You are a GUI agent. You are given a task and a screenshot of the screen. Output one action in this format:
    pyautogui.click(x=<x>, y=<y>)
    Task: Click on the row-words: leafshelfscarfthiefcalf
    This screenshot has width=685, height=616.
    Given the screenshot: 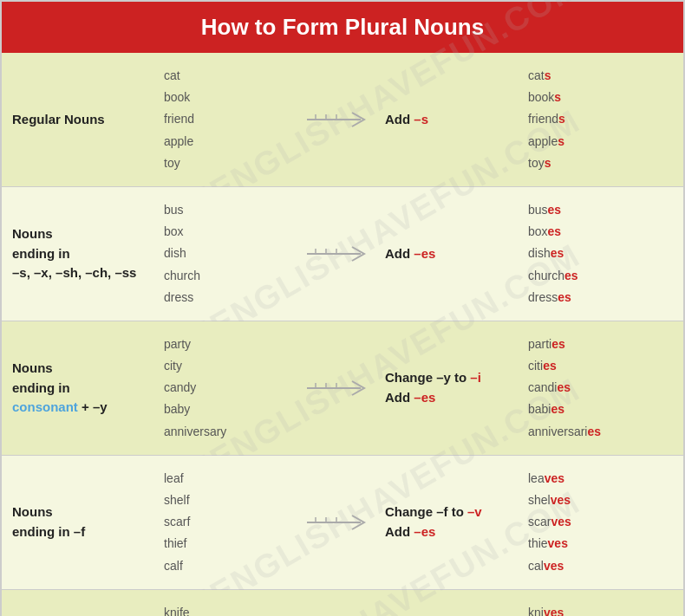 What is the action you would take?
    pyautogui.click(x=231, y=522)
    